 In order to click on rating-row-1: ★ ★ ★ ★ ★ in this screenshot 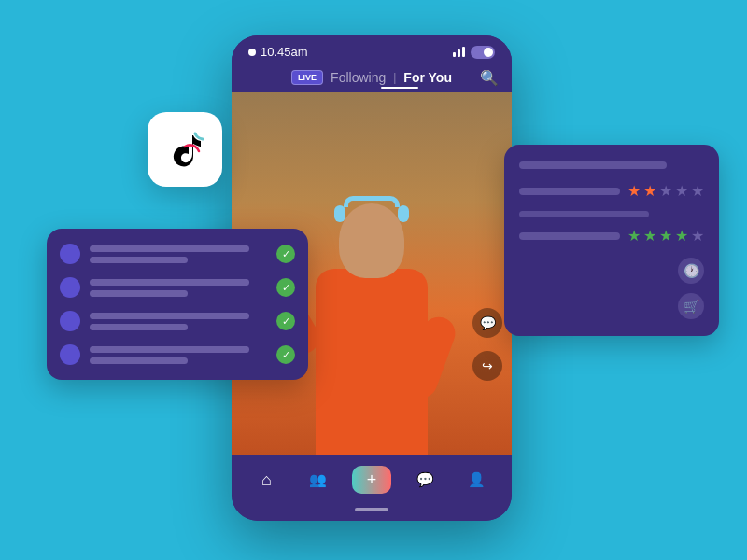, I will do `click(612, 190)`.